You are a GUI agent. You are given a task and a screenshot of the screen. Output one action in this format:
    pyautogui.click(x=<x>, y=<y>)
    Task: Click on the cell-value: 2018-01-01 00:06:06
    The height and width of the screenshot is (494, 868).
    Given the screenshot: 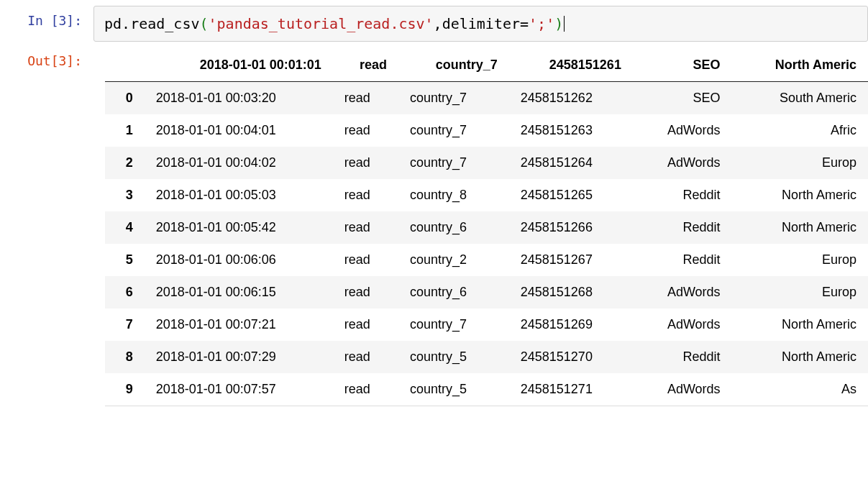 What is the action you would take?
    pyautogui.click(x=239, y=260)
    